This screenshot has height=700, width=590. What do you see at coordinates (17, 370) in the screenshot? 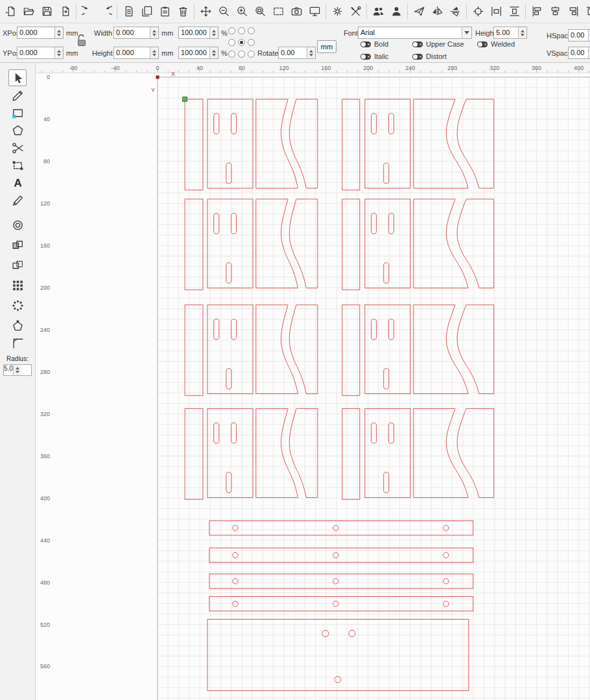
I see `radius-spinner` at bounding box center [17, 370].